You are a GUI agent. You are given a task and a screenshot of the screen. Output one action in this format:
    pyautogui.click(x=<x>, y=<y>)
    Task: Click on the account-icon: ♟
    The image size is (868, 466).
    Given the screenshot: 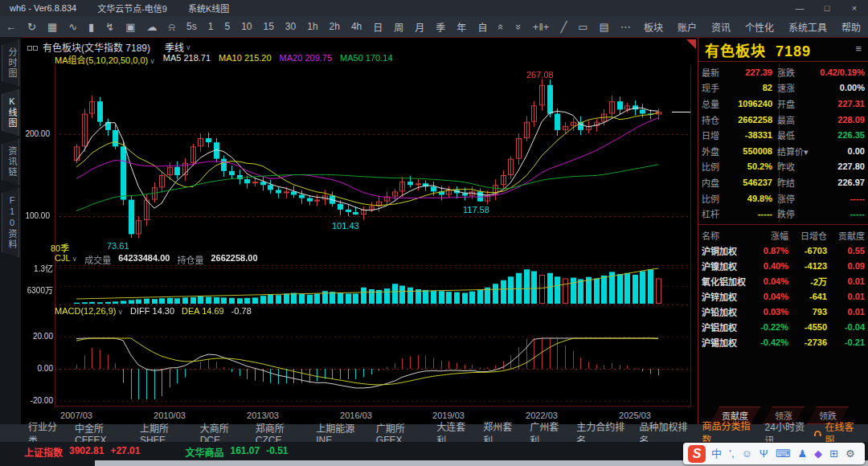 What is the action you would take?
    pyautogui.click(x=802, y=453)
    